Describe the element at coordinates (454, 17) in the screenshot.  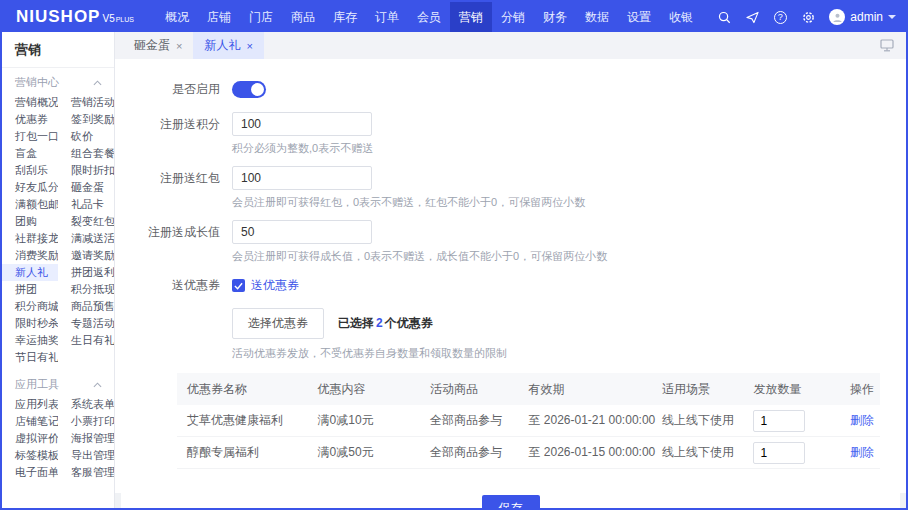
I see `topbar: NIUSHOP V5 PLUS 概况 店铺 门店 商品 库存 订单 会员 营销 …` at that location.